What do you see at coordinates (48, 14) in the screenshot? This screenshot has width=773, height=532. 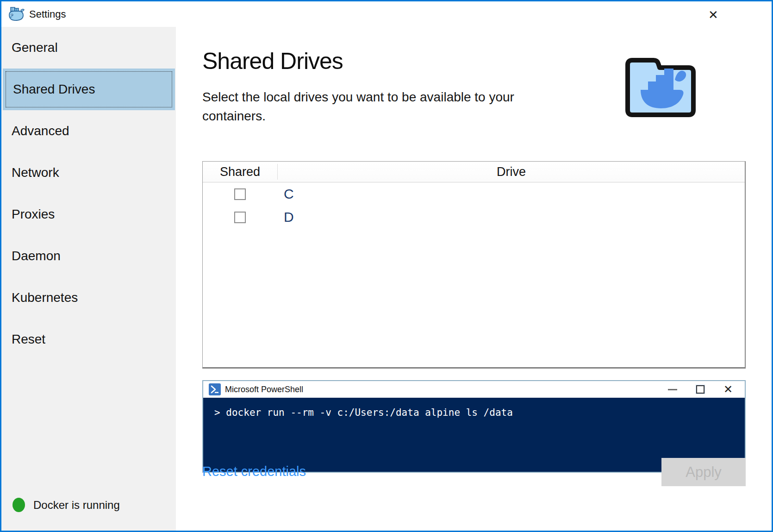 I see `window-title: Settings` at bounding box center [48, 14].